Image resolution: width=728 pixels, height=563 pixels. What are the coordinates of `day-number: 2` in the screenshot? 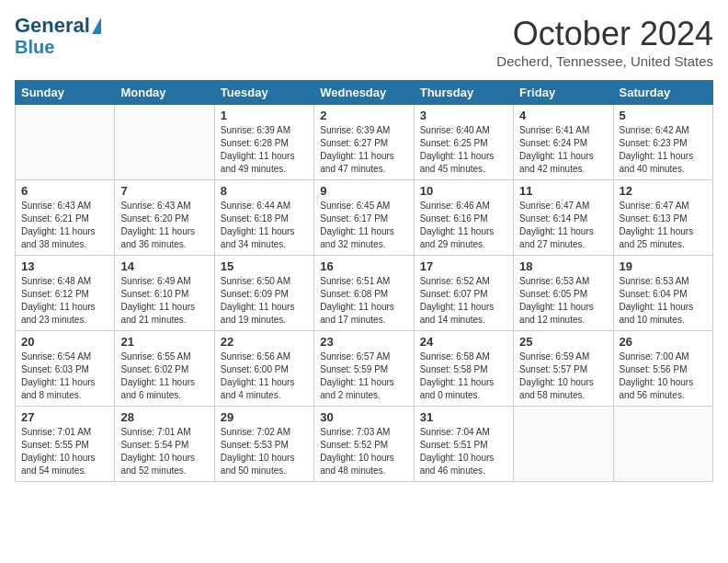 It's located at (364, 116).